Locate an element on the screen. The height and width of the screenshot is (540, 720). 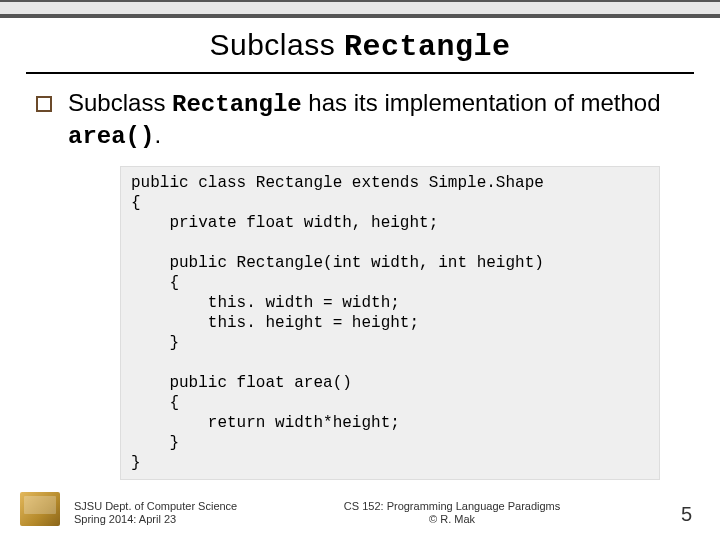
footer-center: CS 152: Programming Language Paradigms ©… is located at coordinates (452, 513).